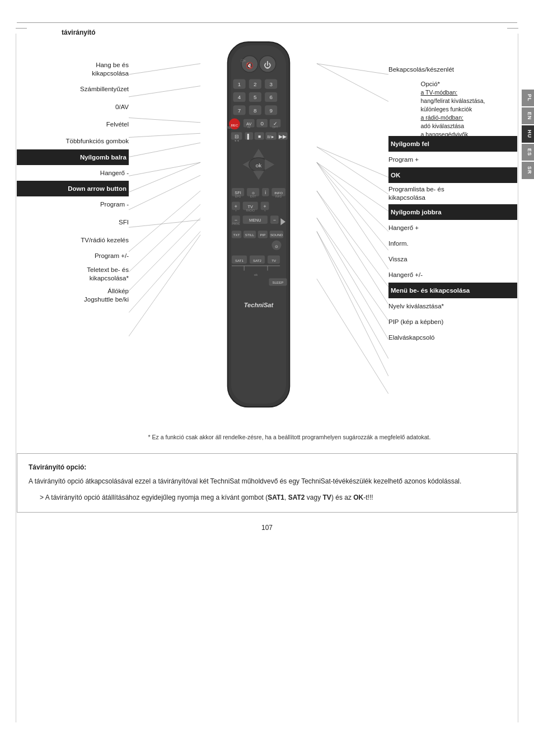 The width and height of the screenshot is (534, 756). I want to click on page-number: 107, so click(267, 528).